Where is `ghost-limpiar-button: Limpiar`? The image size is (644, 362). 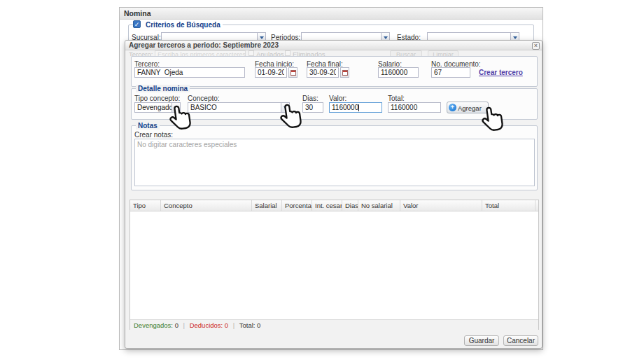 ghost-limpiar-button: Limpiar is located at coordinates (443, 53).